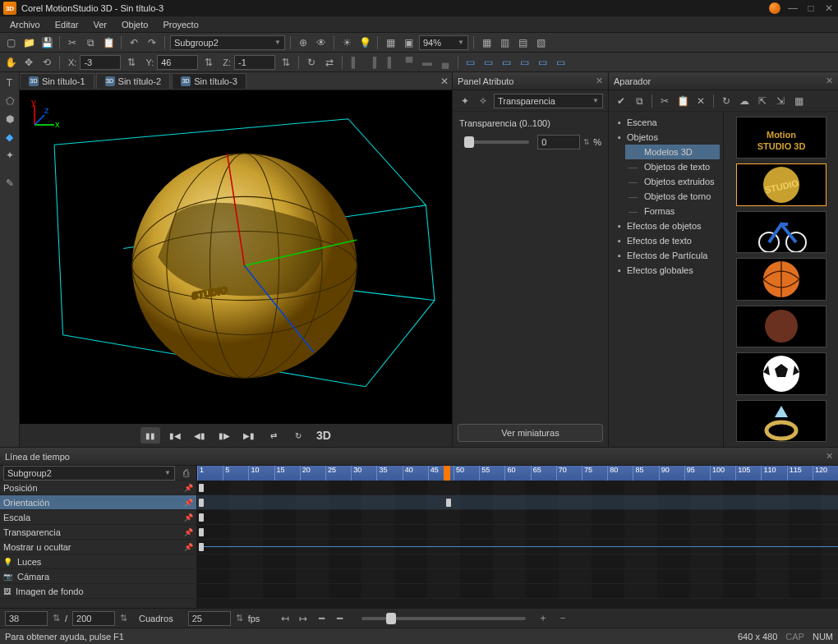  What do you see at coordinates (321, 619) in the screenshot?
I see `tl-add-key-icon: ━` at bounding box center [321, 619].